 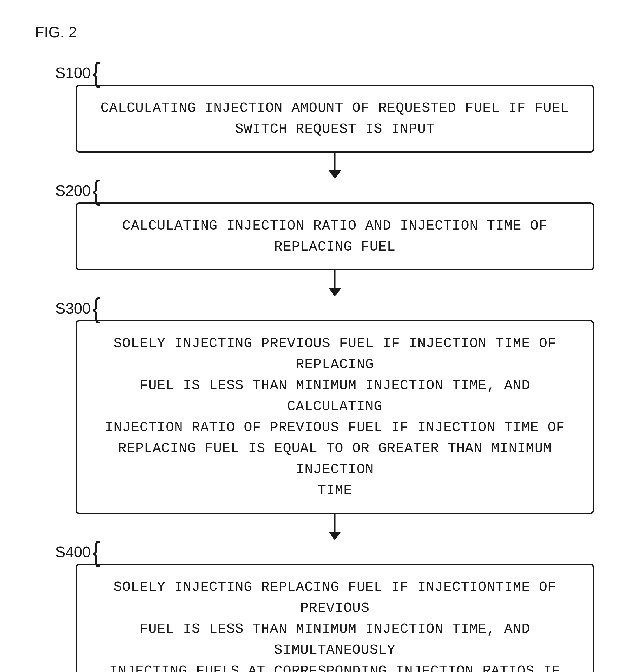 I want to click on step-s200-box: CALCULATING INJECTION RATIO AND INJECTIO…, so click(x=335, y=236).